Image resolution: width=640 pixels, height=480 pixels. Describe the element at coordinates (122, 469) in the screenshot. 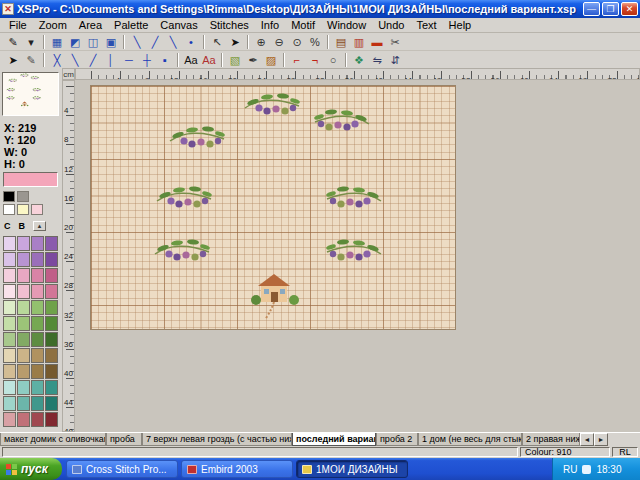

I see `taskbar-task: Cross Stitch Pro...` at that location.